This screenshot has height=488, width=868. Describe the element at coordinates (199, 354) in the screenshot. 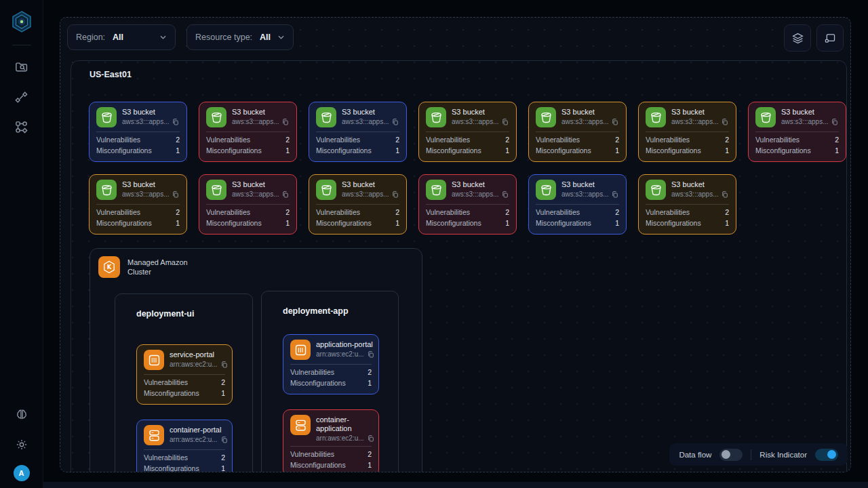

I see `resource-title: service-portal` at that location.